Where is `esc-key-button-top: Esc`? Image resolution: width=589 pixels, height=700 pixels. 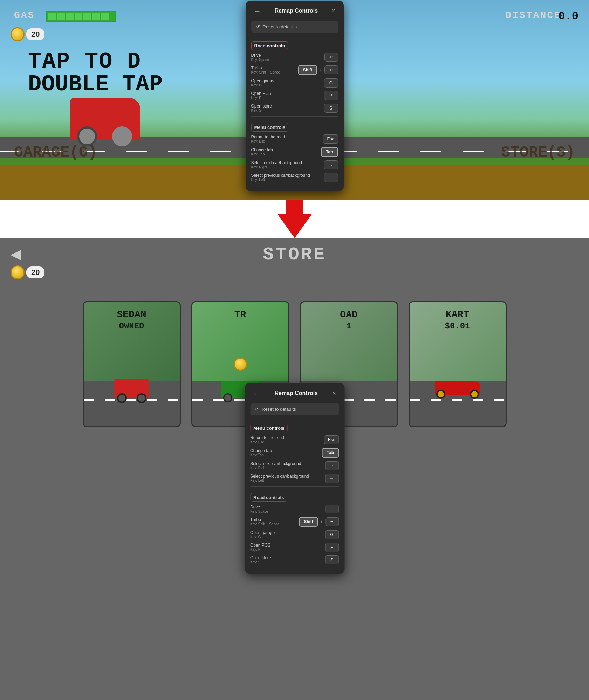 esc-key-button-top: Esc is located at coordinates (330, 139).